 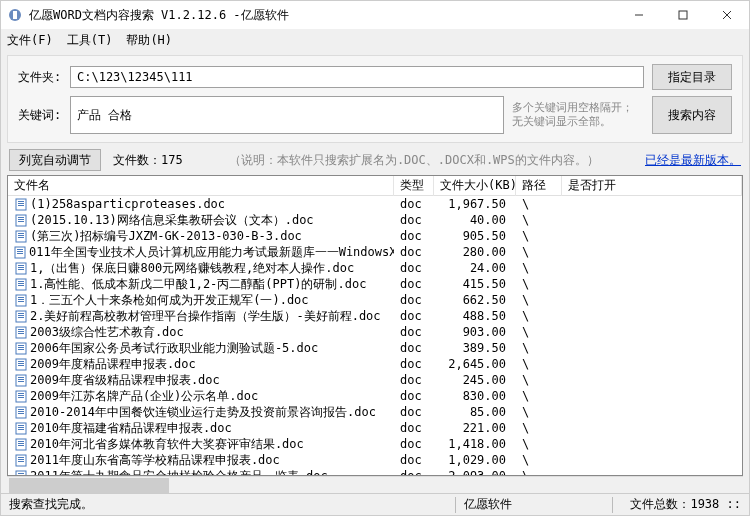 I want to click on path-label: 文件夹:, so click(x=44, y=78).